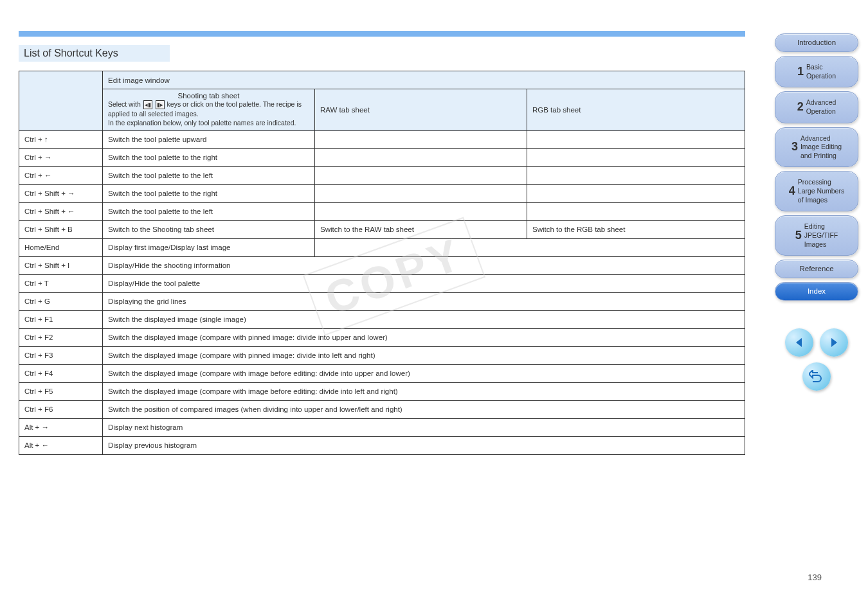 This screenshot has width=868, height=613. Describe the element at coordinates (817, 107) in the screenshot. I see `nav-button-advanced: 2AdvancedOperation` at that location.